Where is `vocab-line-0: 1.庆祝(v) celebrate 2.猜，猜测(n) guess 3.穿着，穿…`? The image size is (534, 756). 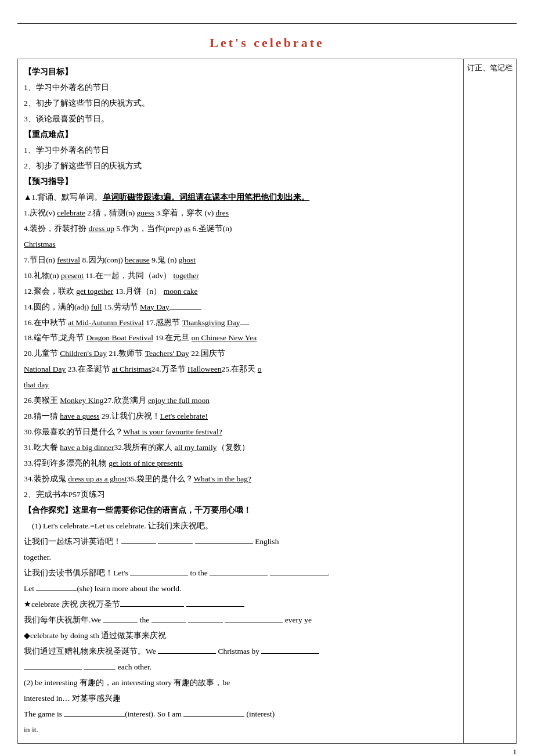
vocab-line-0: 1.庆祝(v) celebrate 2.猜，猜测(n) guess 3.穿着，穿… is located at coordinates (240, 214).